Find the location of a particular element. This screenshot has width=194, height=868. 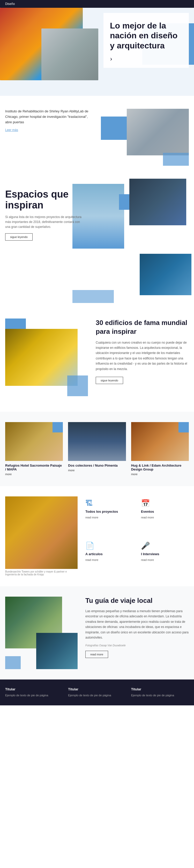

hero-arrow: › is located at coordinates (146, 59).